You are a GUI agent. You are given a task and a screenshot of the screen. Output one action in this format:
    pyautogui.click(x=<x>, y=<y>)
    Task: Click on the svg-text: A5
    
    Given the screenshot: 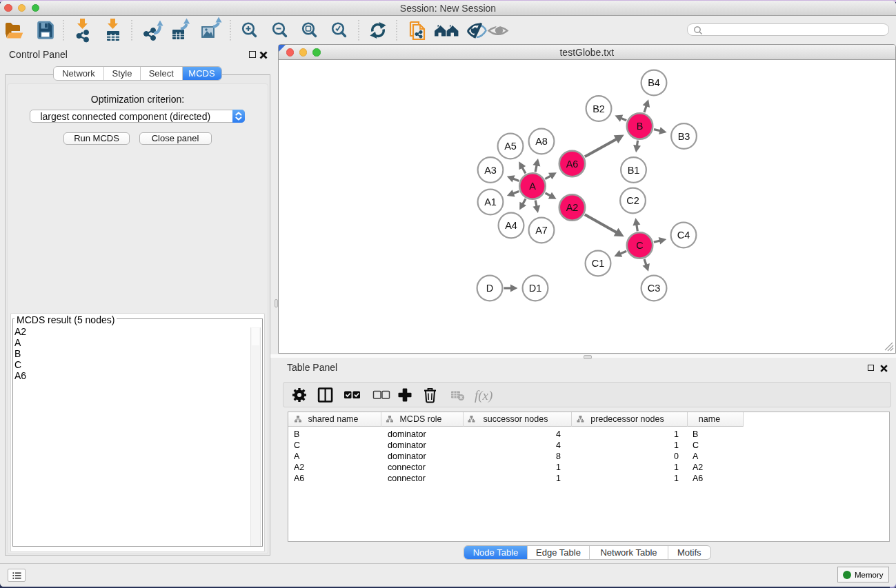 What is the action you would take?
    pyautogui.click(x=510, y=146)
    